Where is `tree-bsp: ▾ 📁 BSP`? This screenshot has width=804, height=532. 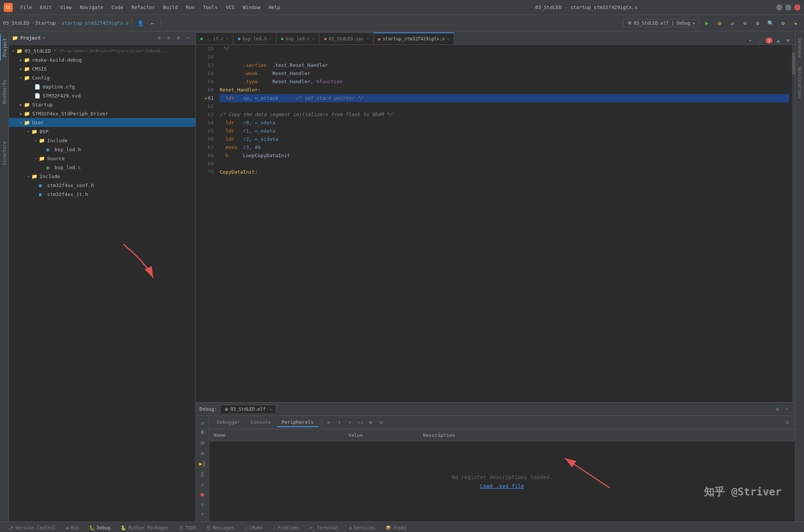
tree-bsp: ▾ 📁 BSP is located at coordinates (102, 131).